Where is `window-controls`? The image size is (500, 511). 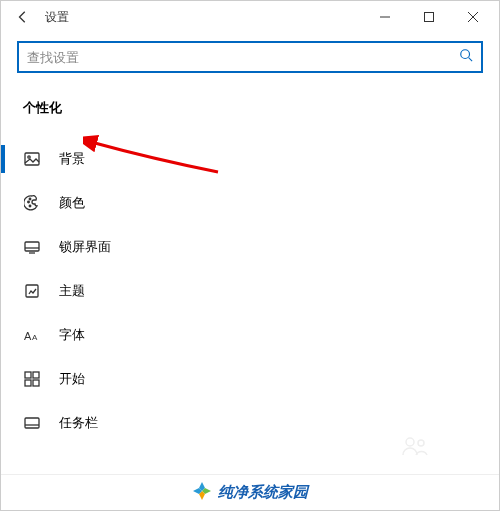
window-controls is located at coordinates (429, 17).